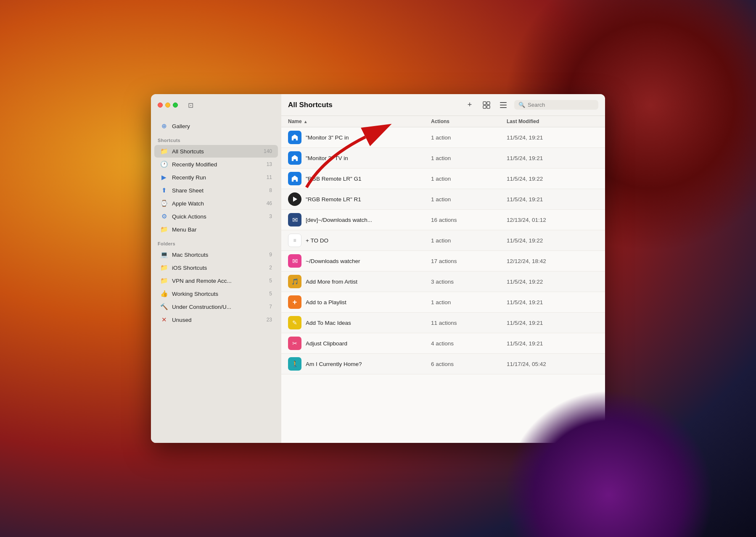 This screenshot has height=537, width=756. Describe the element at coordinates (164, 307) in the screenshot. I see `under-construction-icon: 🔨` at that location.